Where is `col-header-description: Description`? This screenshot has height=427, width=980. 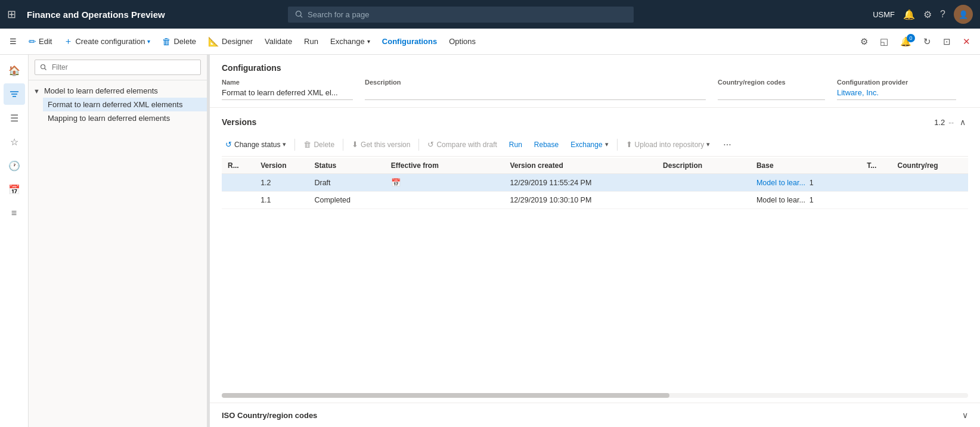 col-header-description: Description is located at coordinates (703, 166).